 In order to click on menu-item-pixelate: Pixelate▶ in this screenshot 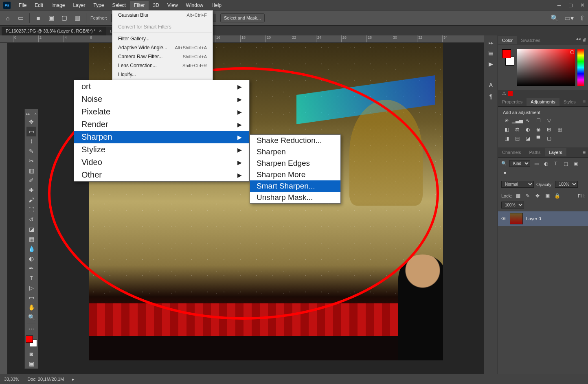, I will do `click(162, 112)`.